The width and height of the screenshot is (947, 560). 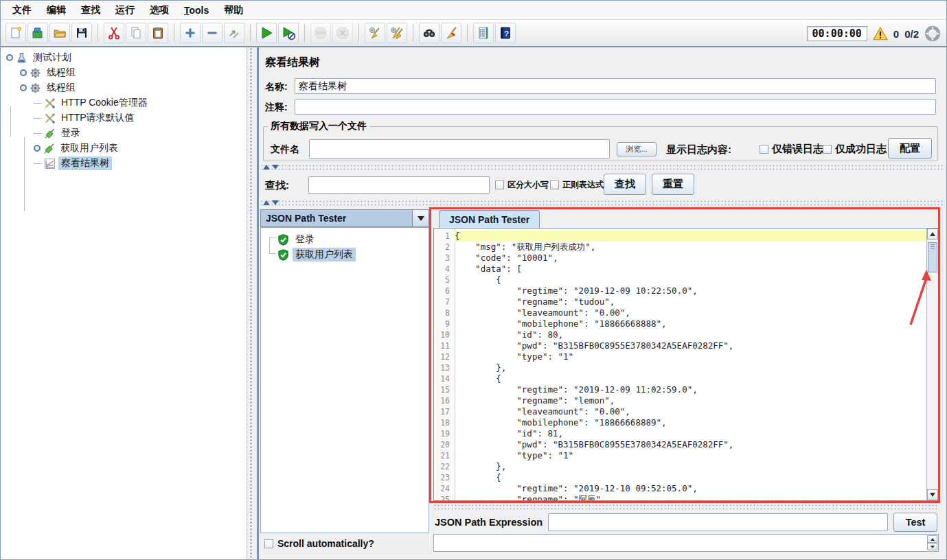 What do you see at coordinates (680, 489) in the screenshot?
I see `code-line-24: 24 "regtime": "2019-12-10 09:52:05.0",` at bounding box center [680, 489].